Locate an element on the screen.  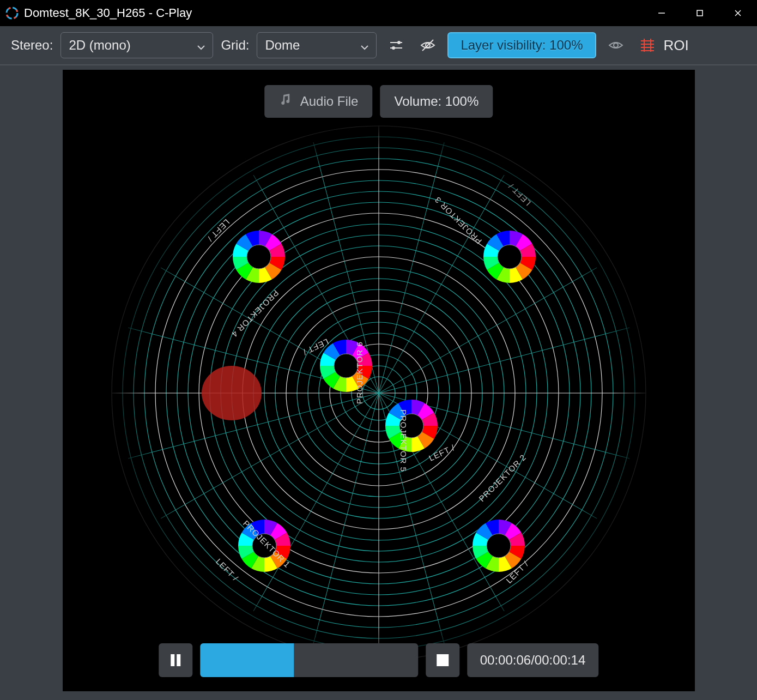
music-note-icon is located at coordinates (286, 101).